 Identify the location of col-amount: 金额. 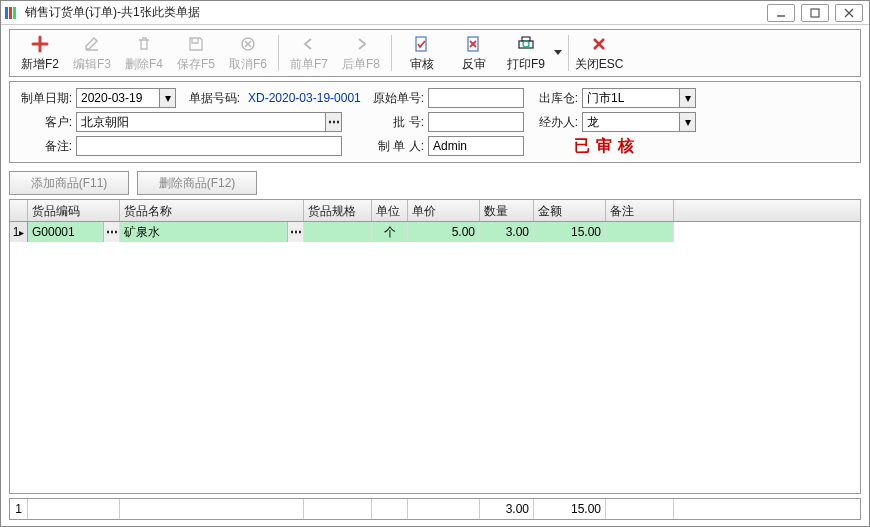
(570, 210).